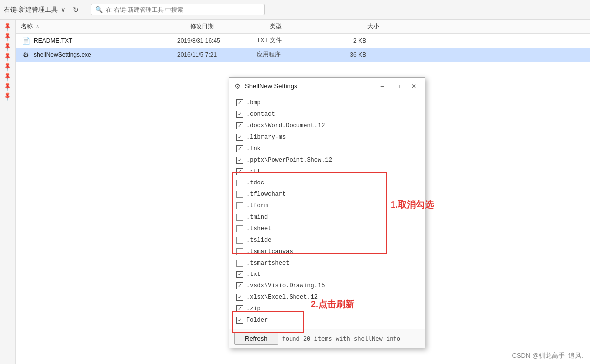 Image resolution: width=590 pixels, height=364 pixels. What do you see at coordinates (254, 103) in the screenshot?
I see `checkbox-label: .bmp` at bounding box center [254, 103].